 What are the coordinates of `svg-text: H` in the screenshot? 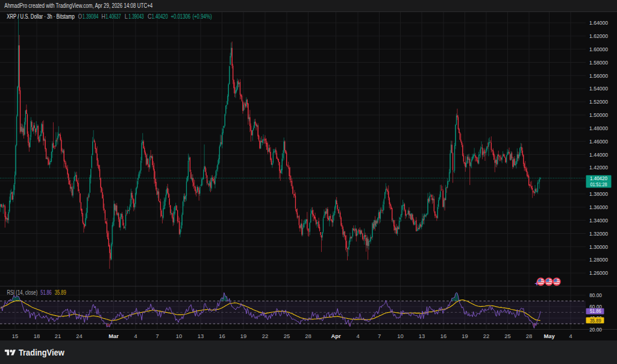 It's located at (104, 16).